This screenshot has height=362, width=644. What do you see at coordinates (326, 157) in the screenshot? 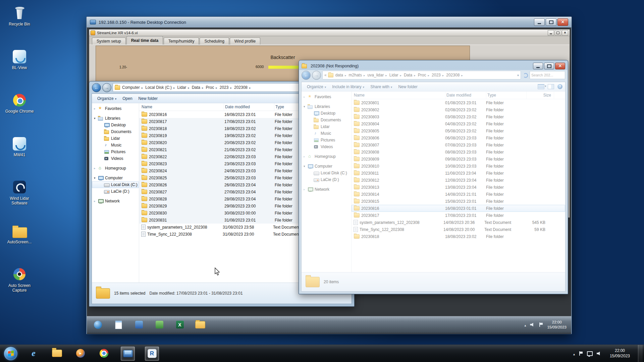
I see `nav-item: Homegroup` at bounding box center [326, 157].